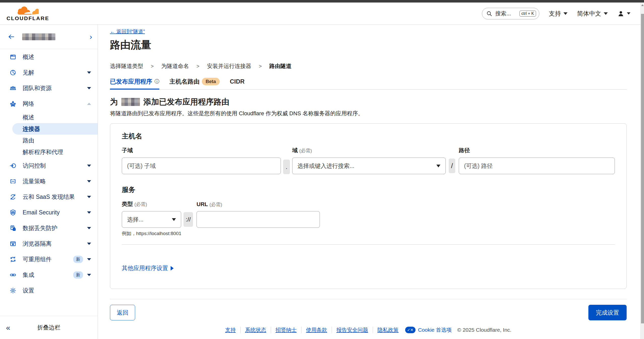 This screenshot has width=644, height=339. I want to click on back-to-tunnels-link: ← 返回到“隧道”, so click(127, 32).